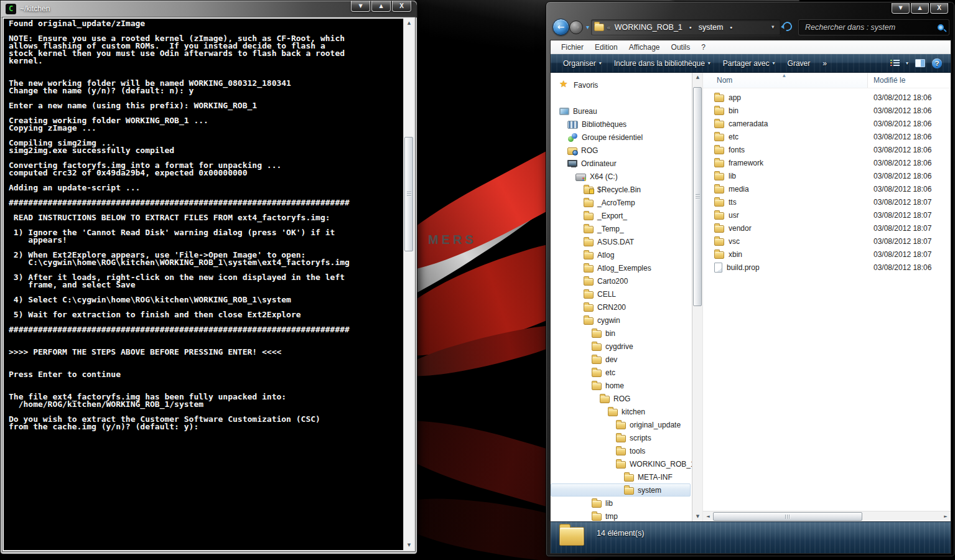  I want to click on refresh-icon, so click(787, 26).